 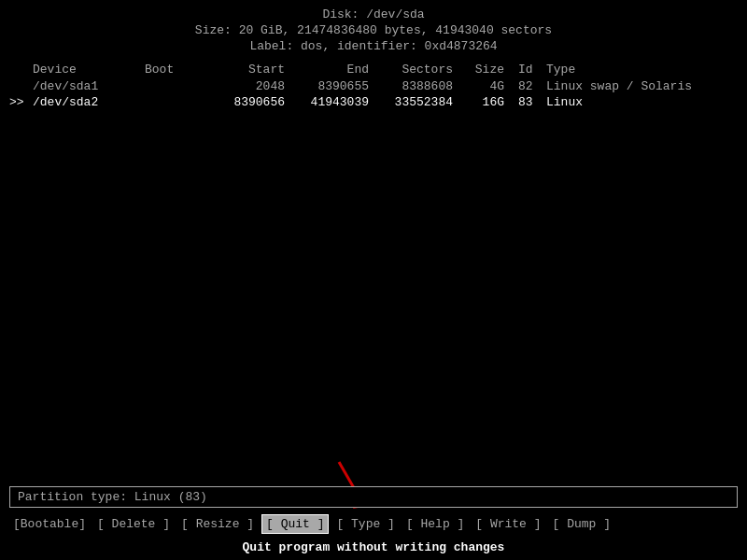 I want to click on header-id: Id, so click(x=532, y=69).